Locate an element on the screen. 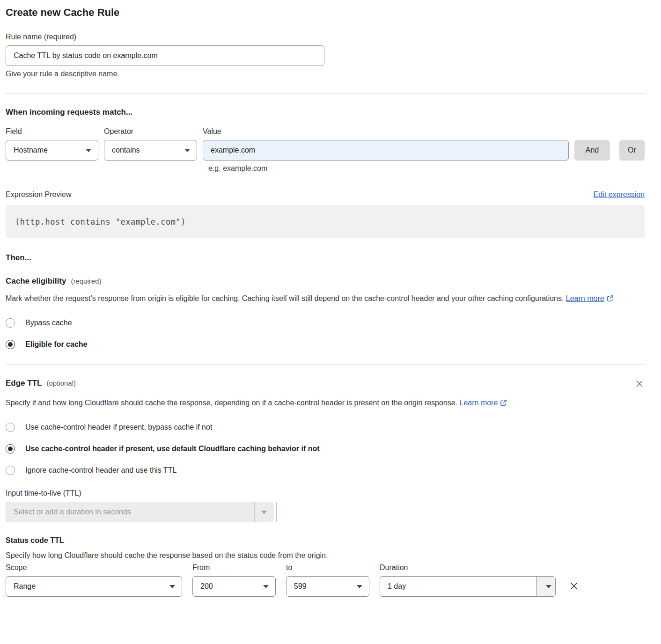 This screenshot has width=661, height=644. from-label: From is located at coordinates (234, 568).